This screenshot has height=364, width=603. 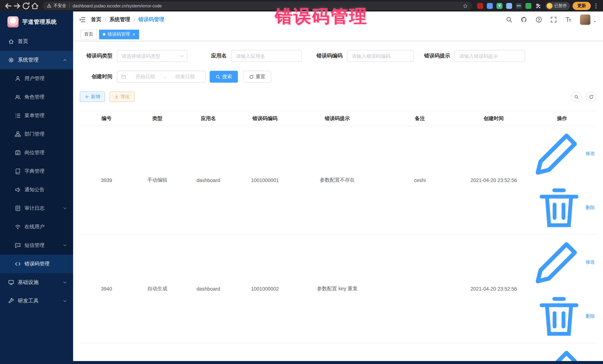 I want to click on profile-chip: 已暂停, so click(x=558, y=6).